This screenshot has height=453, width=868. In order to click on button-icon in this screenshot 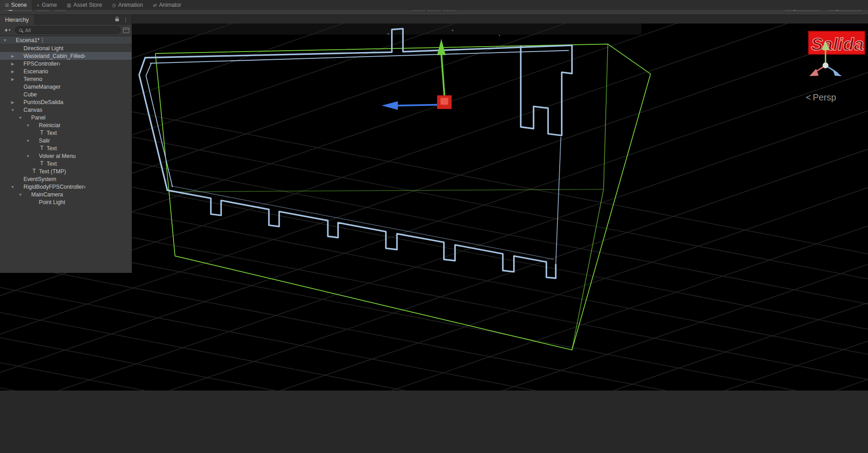, I will do `click(34, 125)`.